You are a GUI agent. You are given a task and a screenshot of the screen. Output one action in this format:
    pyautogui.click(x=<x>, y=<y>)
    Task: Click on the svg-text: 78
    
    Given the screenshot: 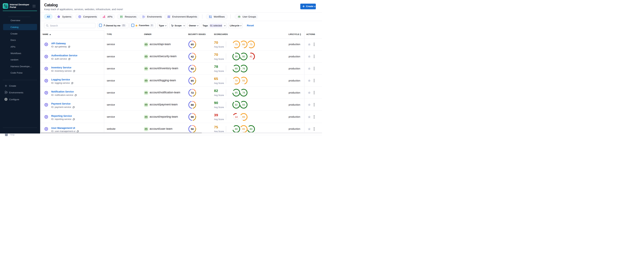 What is the action you would take?
    pyautogui.click(x=244, y=92)
    